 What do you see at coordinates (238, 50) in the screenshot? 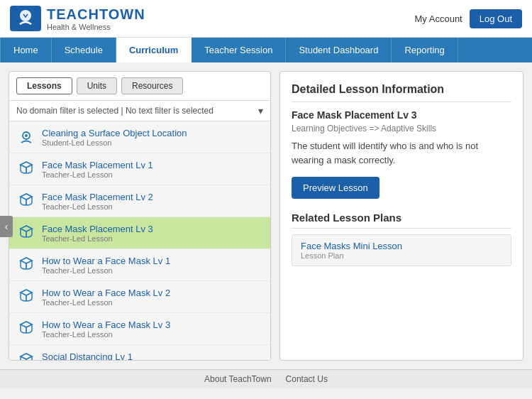
I see `nav-teacher-session: Teacher Session` at bounding box center [238, 50].